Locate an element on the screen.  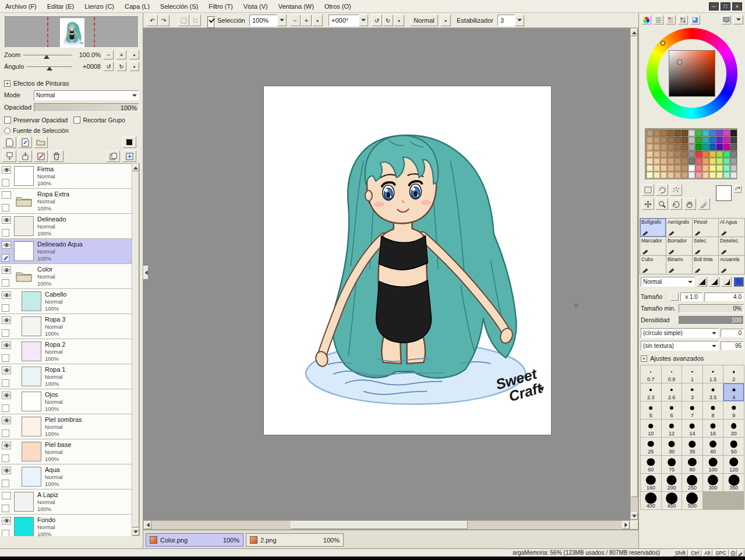
brush-size-250: 250 is located at coordinates (692, 482).